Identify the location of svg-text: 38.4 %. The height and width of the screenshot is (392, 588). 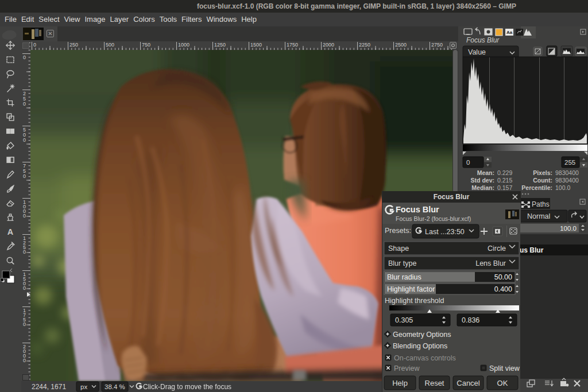
(115, 387).